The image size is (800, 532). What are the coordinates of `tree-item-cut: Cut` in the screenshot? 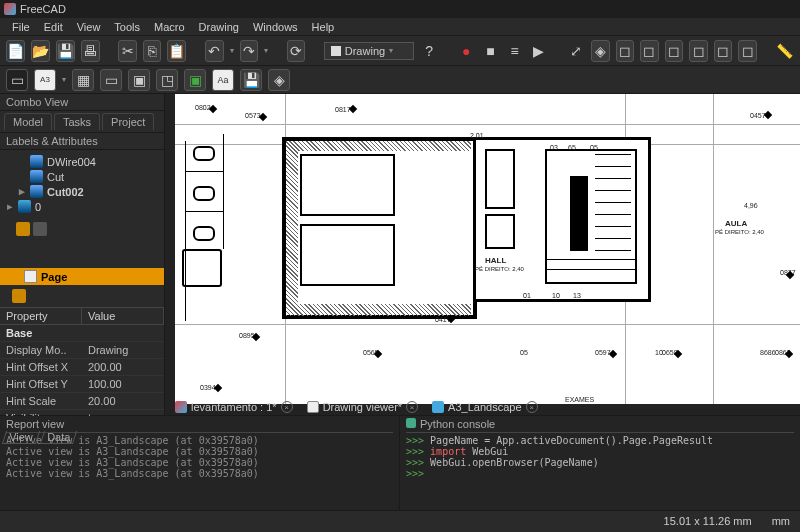 It's located at (82, 176).